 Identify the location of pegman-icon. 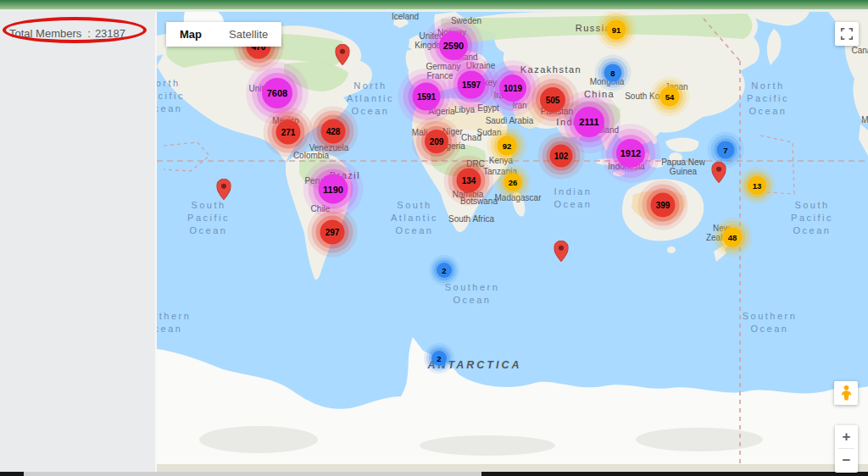
(846, 393).